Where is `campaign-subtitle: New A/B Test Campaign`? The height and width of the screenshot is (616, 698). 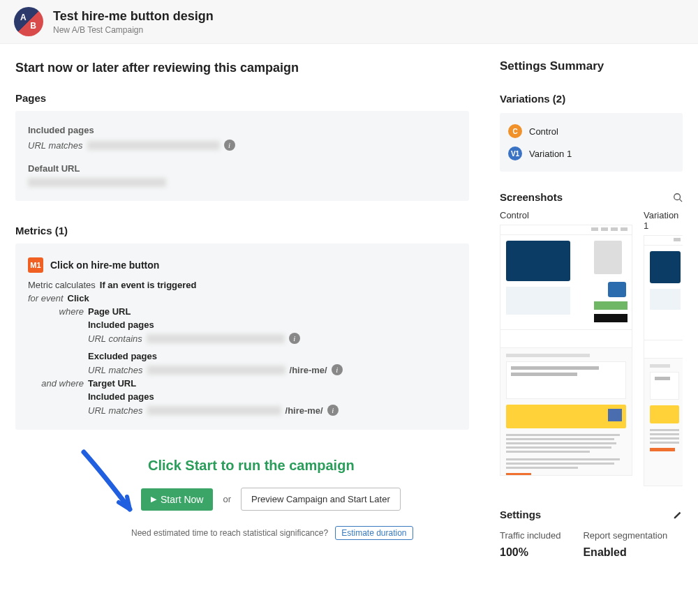 campaign-subtitle: New A/B Test Campaign is located at coordinates (133, 30).